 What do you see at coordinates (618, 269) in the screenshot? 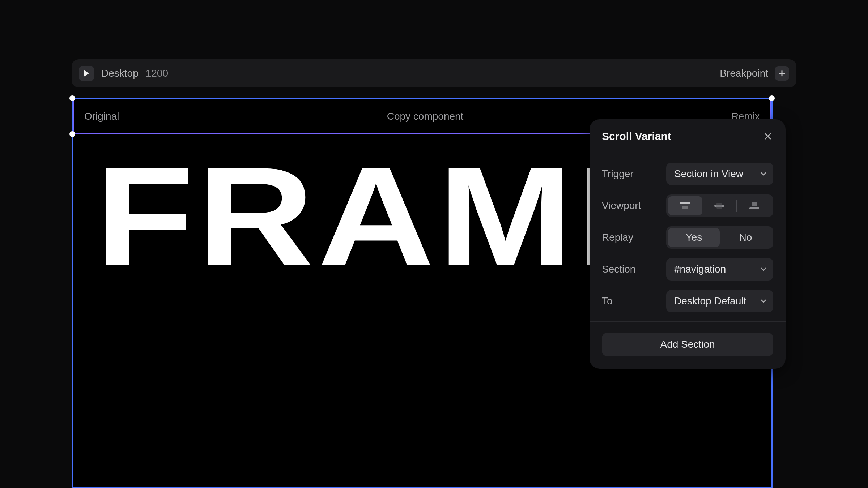
I see `section-label: Section` at bounding box center [618, 269].